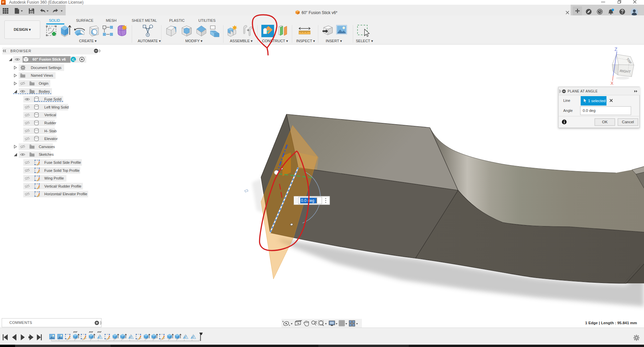 The image size is (644, 347). Describe the element at coordinates (46, 154) in the screenshot. I see `svg-text: Sketches` at that location.